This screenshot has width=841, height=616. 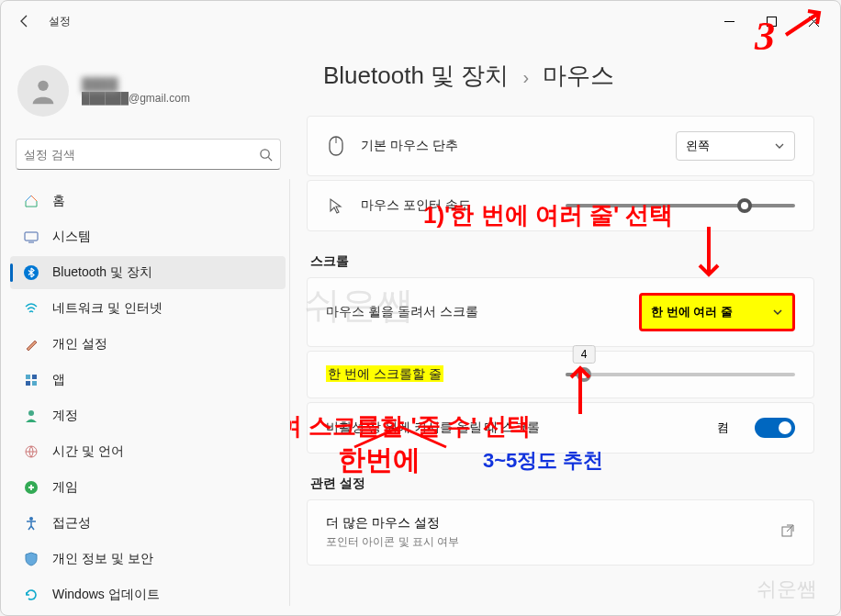 I want to click on breadcrumb: Bluetooth 및 장치 › 마우스, so click(x=560, y=75).